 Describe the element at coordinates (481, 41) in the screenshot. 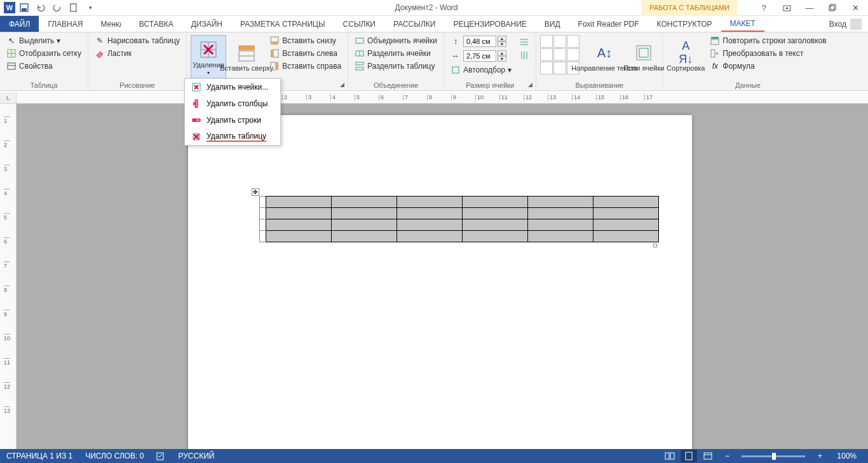

I see `row-height-field: ↕▲▼` at that location.